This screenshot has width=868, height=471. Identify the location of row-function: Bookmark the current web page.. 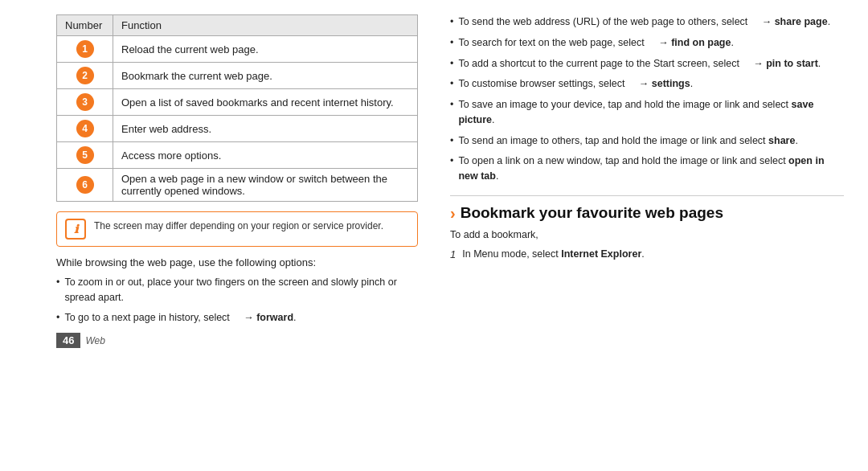
(265, 76).